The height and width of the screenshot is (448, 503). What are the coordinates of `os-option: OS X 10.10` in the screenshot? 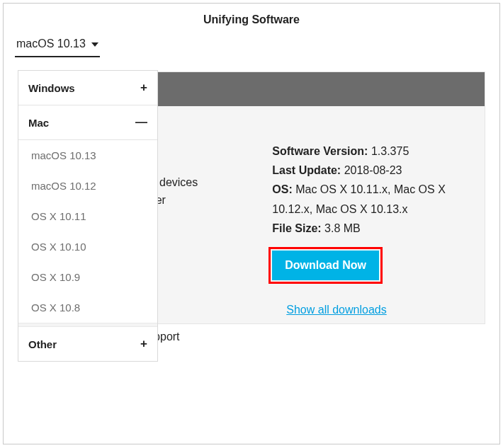 It's located at (88, 246).